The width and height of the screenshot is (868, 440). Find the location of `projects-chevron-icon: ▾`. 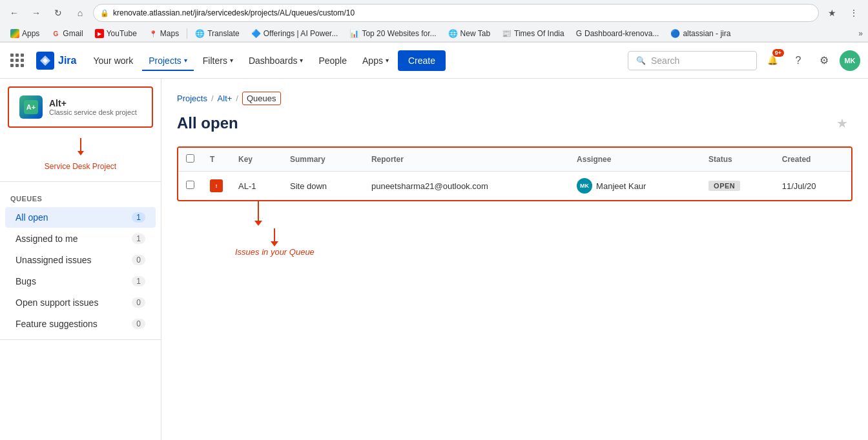

projects-chevron-icon: ▾ is located at coordinates (186, 61).